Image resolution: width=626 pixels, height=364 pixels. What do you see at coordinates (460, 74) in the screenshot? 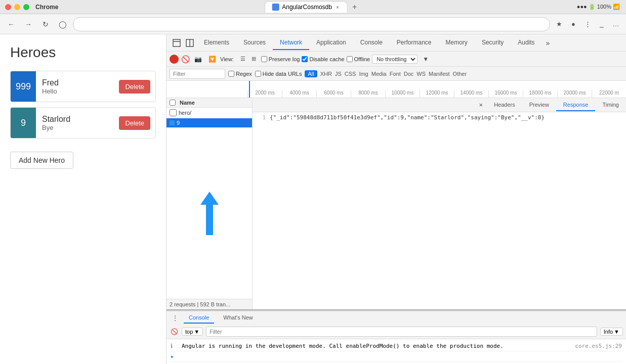
I see `filter-other: Other` at bounding box center [460, 74].